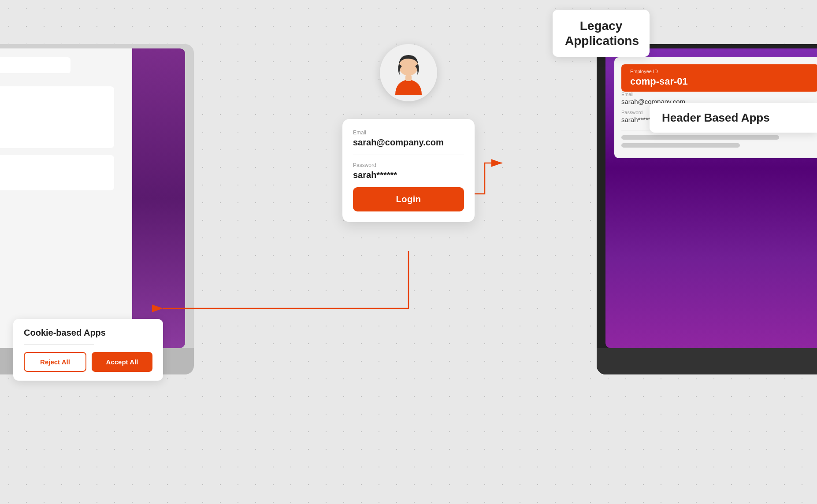 The width and height of the screenshot is (817, 504). I want to click on cookie-based-apps-card: Cookie-based Apps Reject All Accept All, so click(88, 350).